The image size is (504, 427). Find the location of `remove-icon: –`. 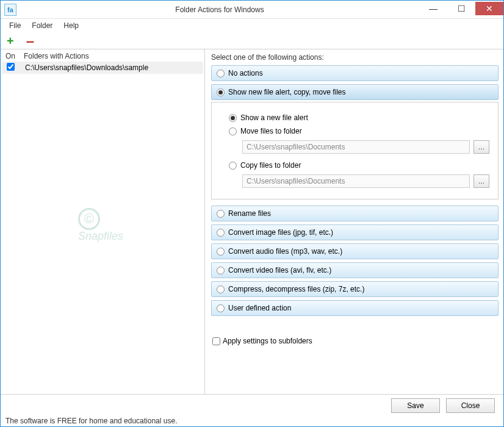

remove-icon: – is located at coordinates (31, 41).